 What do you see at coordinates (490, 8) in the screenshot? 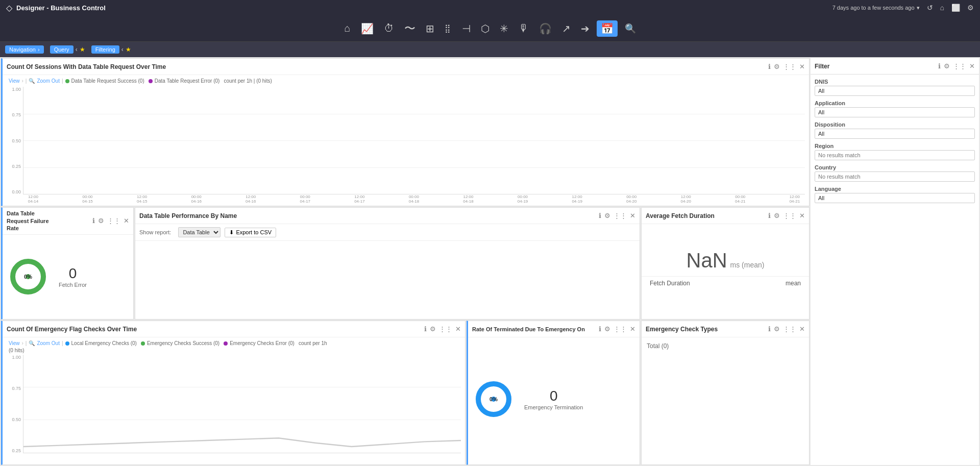
I see `top-bar: ◇ Designer - Business Control 7 days ago…` at bounding box center [490, 8].